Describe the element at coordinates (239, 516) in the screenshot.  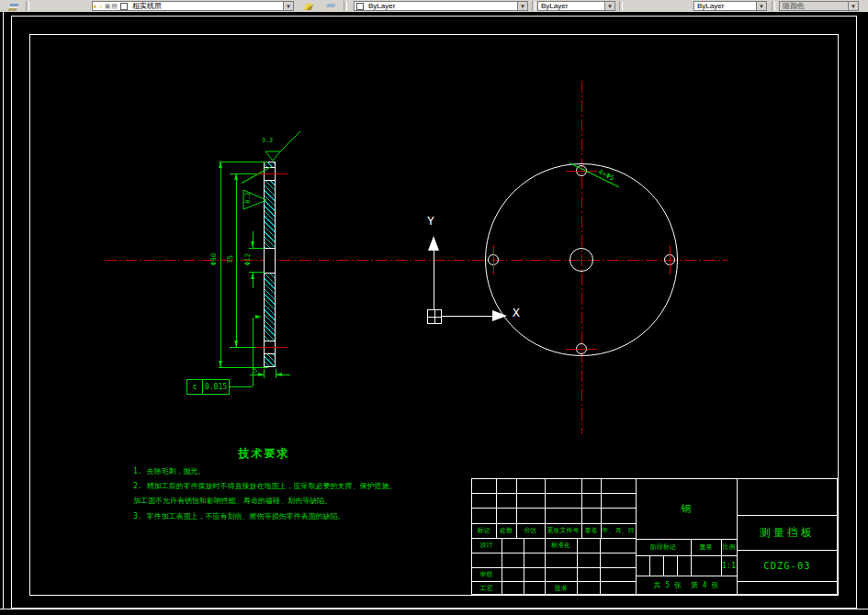
I see `tech-requirement-line: 3. 零件加工表面上，不应有划痕、擦伤等损伤零件表面的缺陷。` at that location.